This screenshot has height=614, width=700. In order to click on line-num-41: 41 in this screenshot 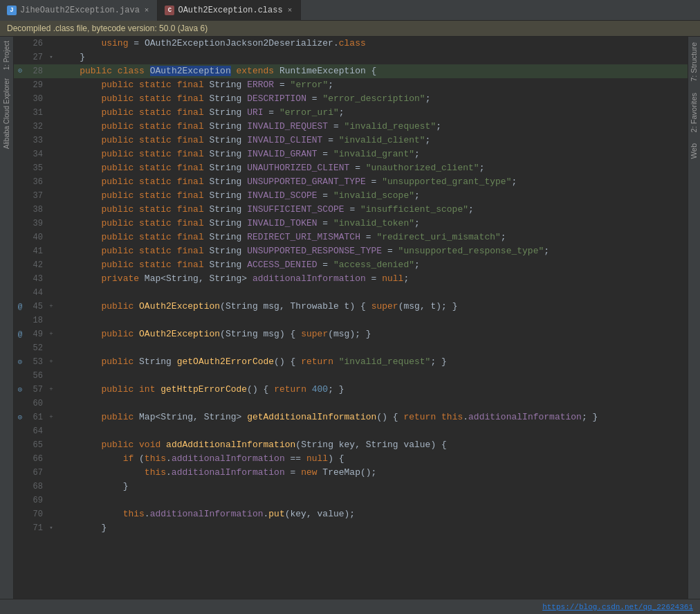, I will do `click(37, 251)`.